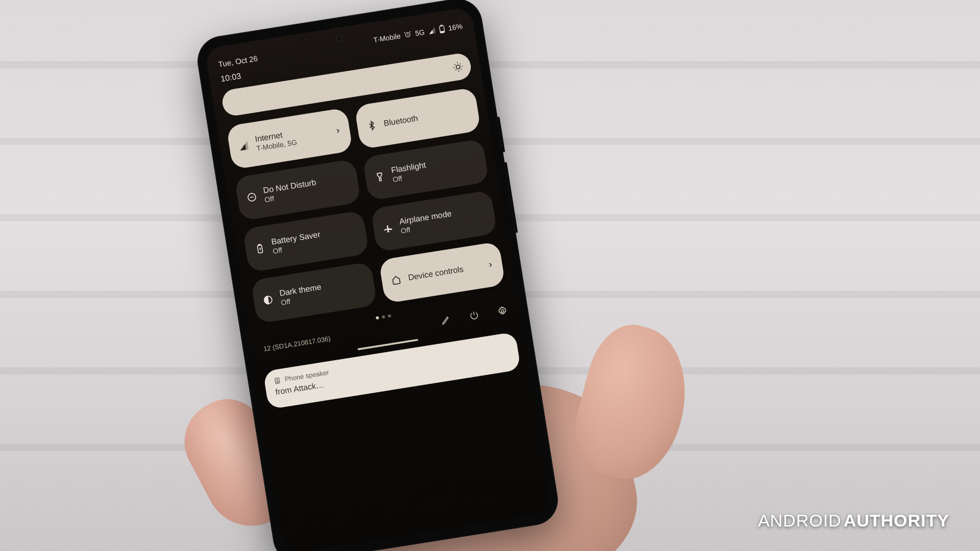 This screenshot has width=980, height=551. What do you see at coordinates (298, 190) in the screenshot?
I see `tile-dnd: Do Not DisturbOff` at bounding box center [298, 190].